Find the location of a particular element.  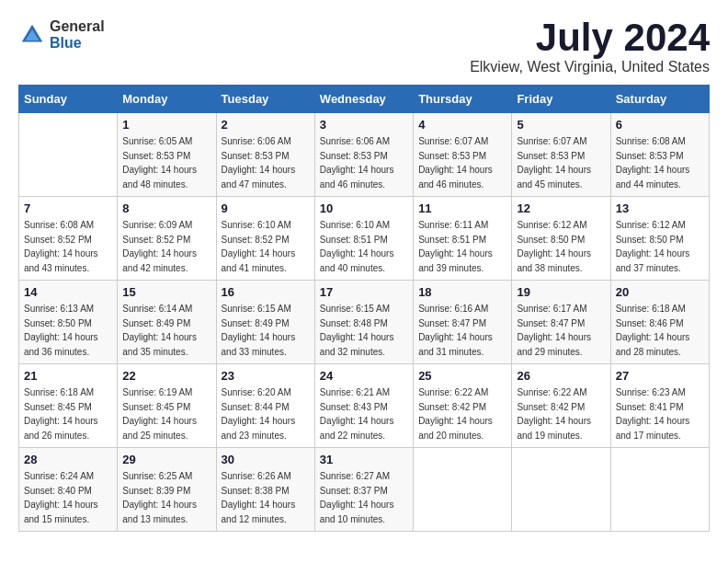

week-row-2: 7Sunrise: 6:08 AMSunset: 8:52 PMDaylight… is located at coordinates (364, 239).